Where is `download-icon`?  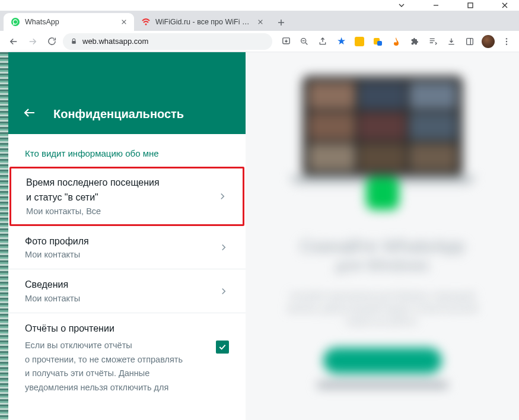 download-icon is located at coordinates (451, 42).